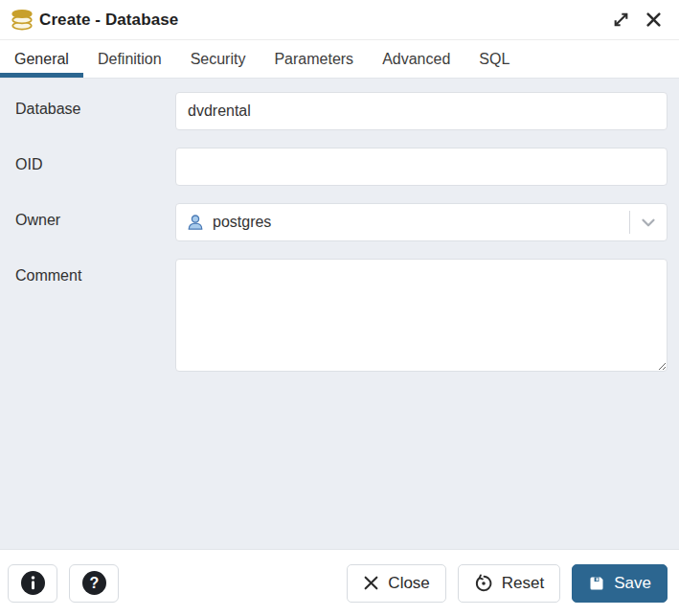 The image size is (679, 616). I want to click on tab-advanced: Advanced, so click(416, 59).